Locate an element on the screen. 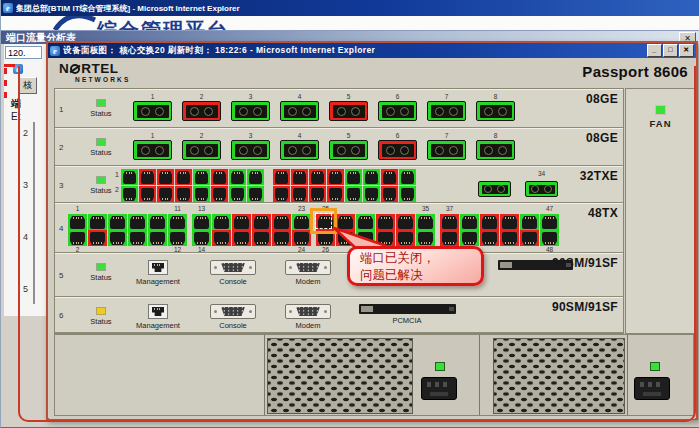 The height and width of the screenshot is (428, 699). highlighted-port-box is located at coordinates (324, 221).